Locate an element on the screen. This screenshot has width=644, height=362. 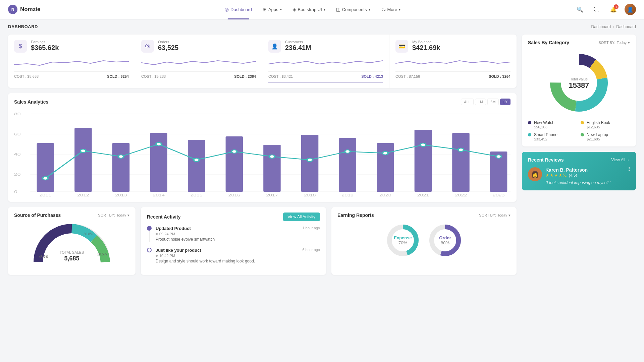
apps-chevron: ▾ is located at coordinates (281, 9).